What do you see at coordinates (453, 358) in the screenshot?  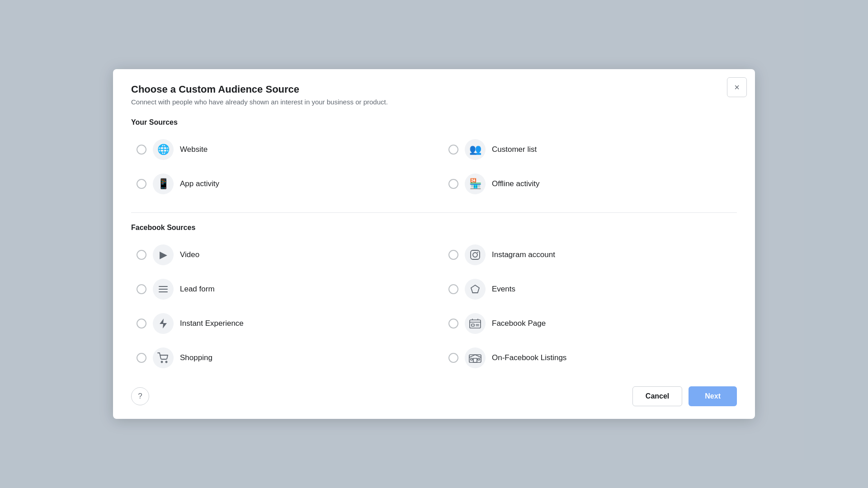 I see `radio-listings` at bounding box center [453, 358].